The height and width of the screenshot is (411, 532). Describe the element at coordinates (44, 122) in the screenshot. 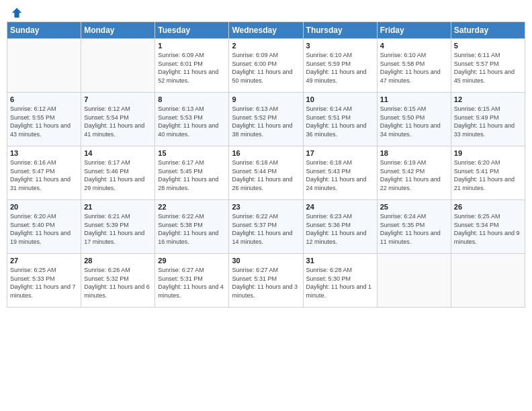

I see `day-info: Sunrise: 6:12 AM Sunset: 5:55 PM Dayligh…` at that location.